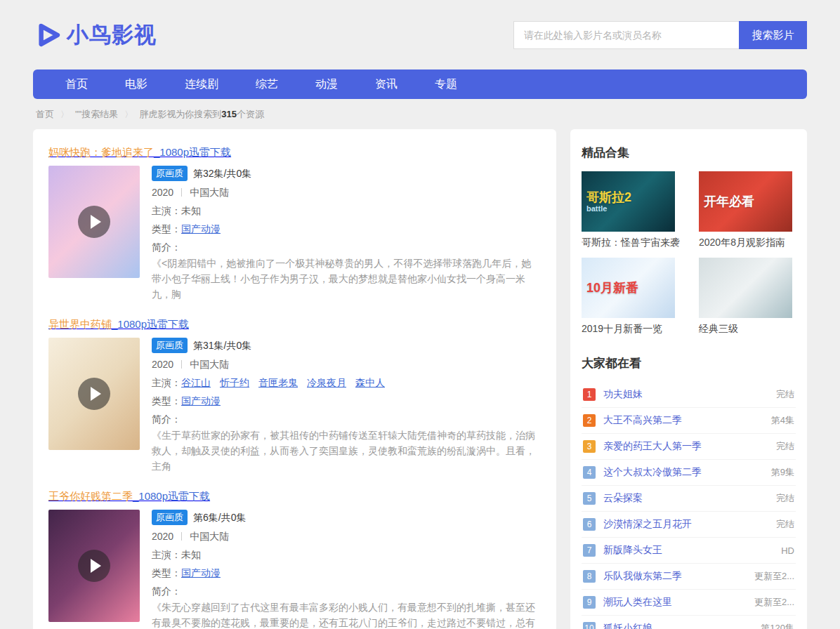  Describe the element at coordinates (420, 84) in the screenshot. I see `main-nav: 首页电影连续剧综艺动漫资讯专题` at that location.